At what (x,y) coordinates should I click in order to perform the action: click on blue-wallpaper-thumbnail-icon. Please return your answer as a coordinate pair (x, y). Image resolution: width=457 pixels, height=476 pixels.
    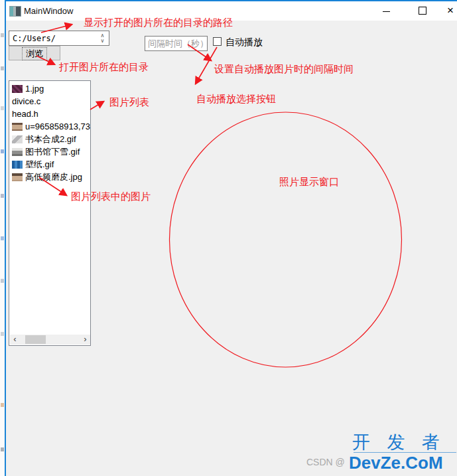
    Looking at the image, I should click on (17, 165).